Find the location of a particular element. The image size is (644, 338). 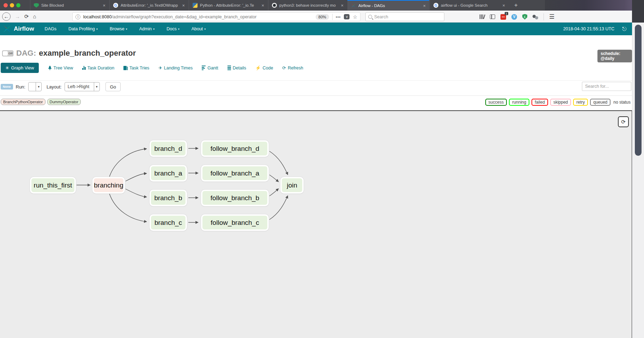

bookmark-star-icon: ☆ is located at coordinates (355, 17).